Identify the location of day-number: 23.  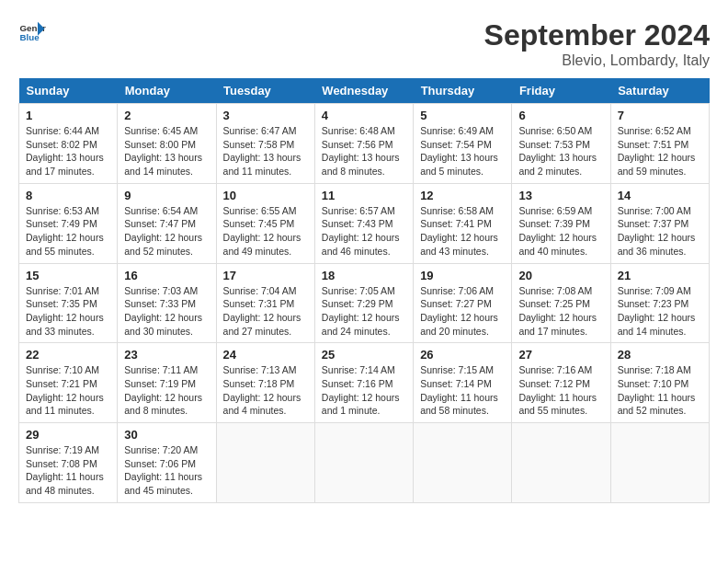
(166, 355).